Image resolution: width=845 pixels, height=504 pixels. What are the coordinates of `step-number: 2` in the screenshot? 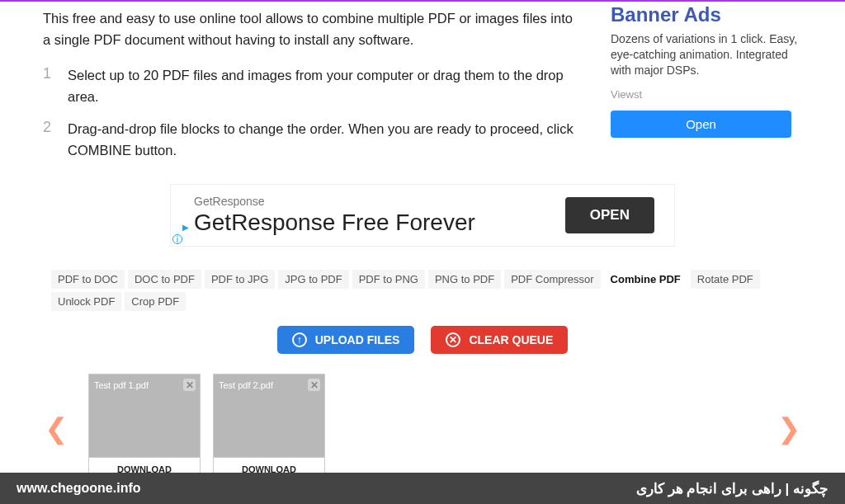 It's located at (49, 140).